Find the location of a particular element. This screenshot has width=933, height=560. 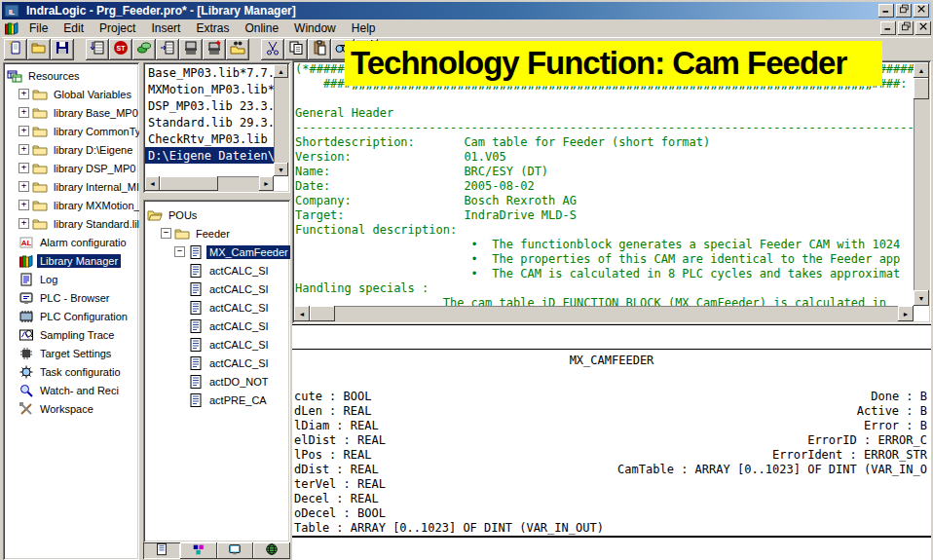

sidebar-item-library-d-eigene: +library D:\Eigene is located at coordinates (72, 150).